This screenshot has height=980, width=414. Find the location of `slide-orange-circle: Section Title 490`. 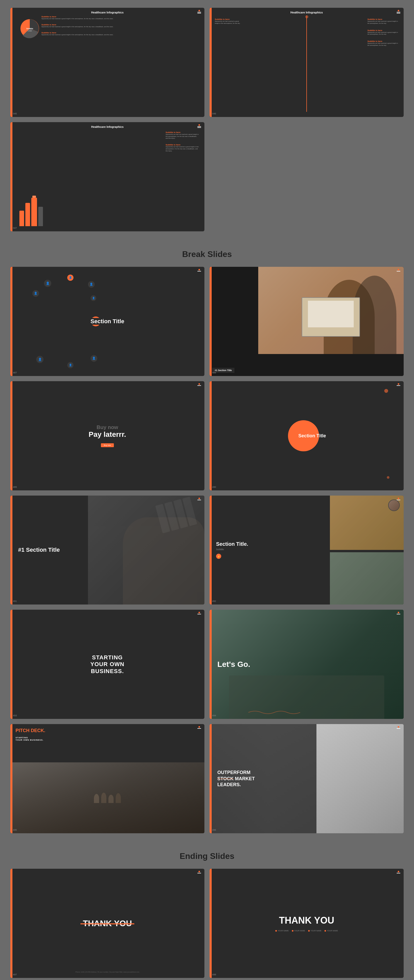

slide-orange-circle: Section Title 490 is located at coordinates (307, 436).